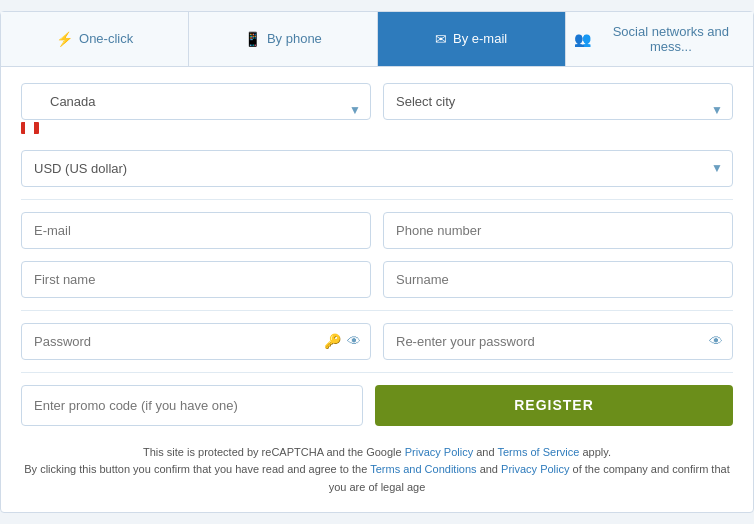 Image resolution: width=754 pixels, height=524 pixels. Describe the element at coordinates (558, 280) in the screenshot. I see `surname-input` at that location.